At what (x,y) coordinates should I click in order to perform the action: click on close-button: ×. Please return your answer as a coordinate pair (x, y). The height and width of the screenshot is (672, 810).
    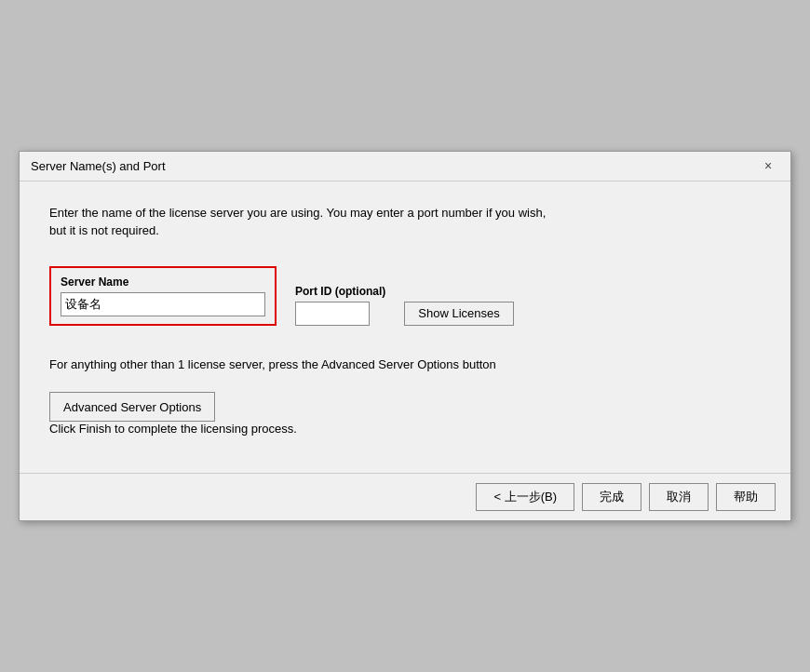
    Looking at the image, I should click on (768, 166).